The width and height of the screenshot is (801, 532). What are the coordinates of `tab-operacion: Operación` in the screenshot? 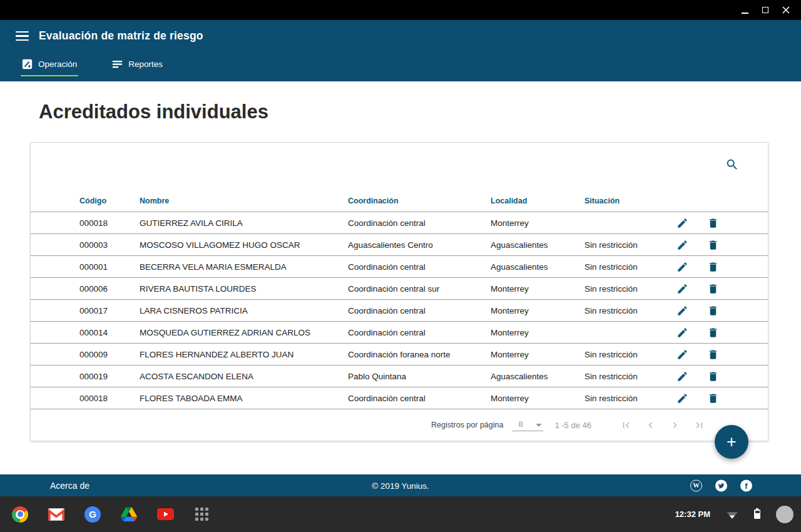 It's located at (49, 66).